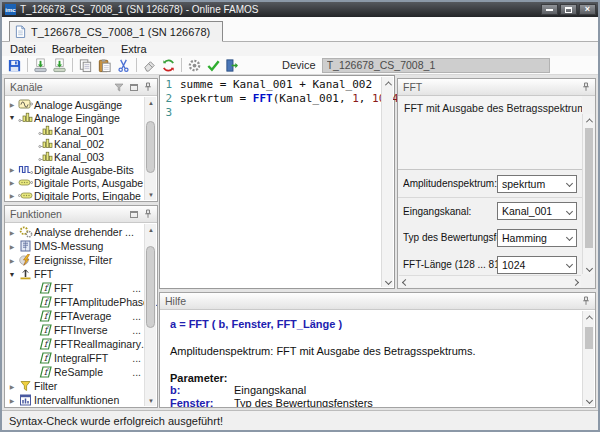 The height and width of the screenshot is (432, 600). I want to click on filter-icon, so click(119, 88).